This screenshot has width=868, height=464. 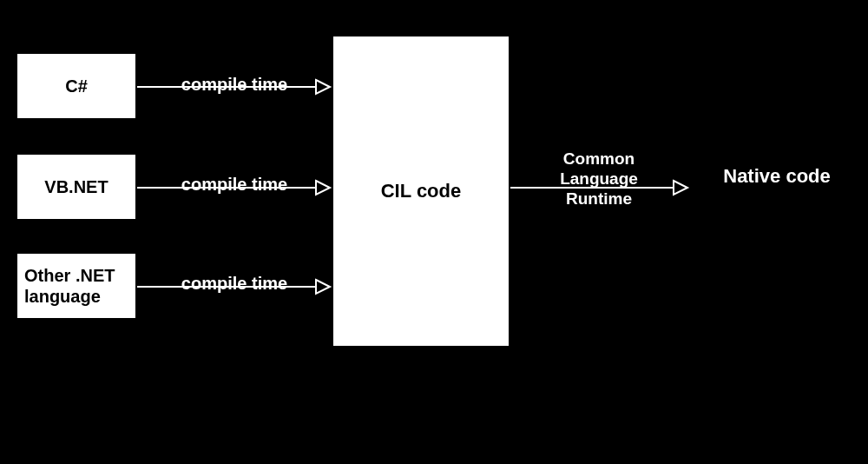 I want to click on edge-label-compiler2: compile time, so click(x=234, y=184).